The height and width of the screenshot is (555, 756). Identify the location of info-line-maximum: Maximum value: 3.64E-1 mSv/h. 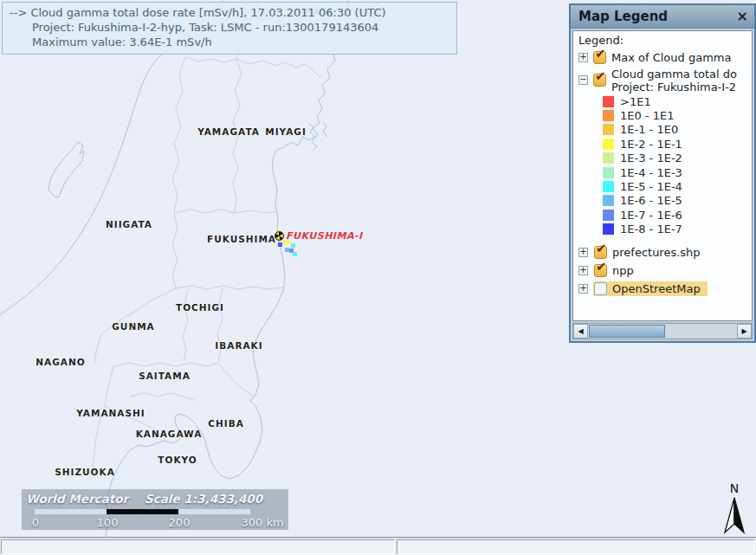
(229, 42).